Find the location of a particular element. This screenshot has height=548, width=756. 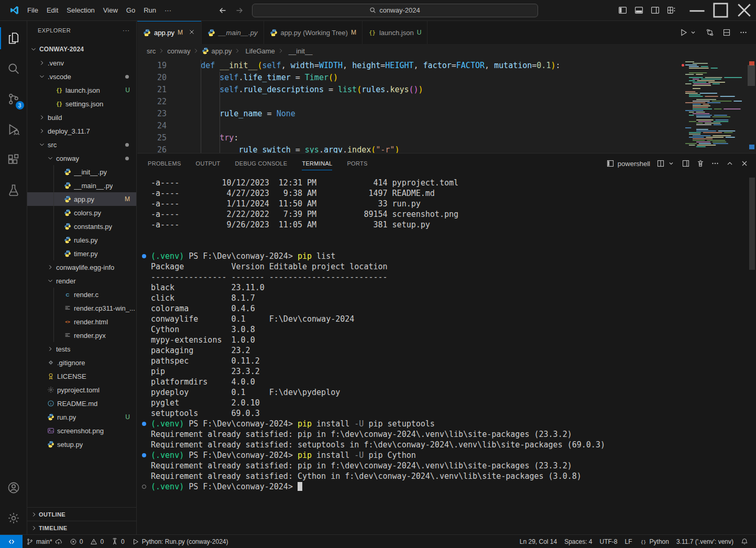

customize-layout-icon is located at coordinates (672, 10).